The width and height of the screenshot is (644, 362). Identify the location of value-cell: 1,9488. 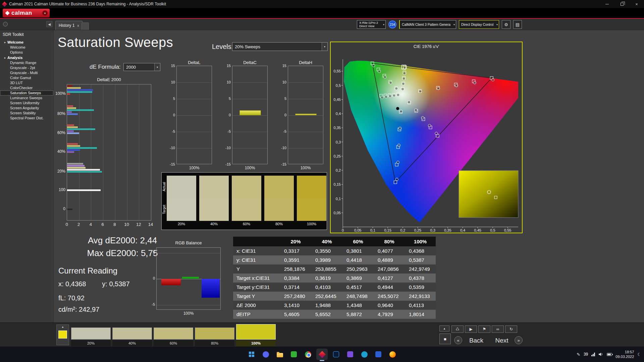
(327, 305).